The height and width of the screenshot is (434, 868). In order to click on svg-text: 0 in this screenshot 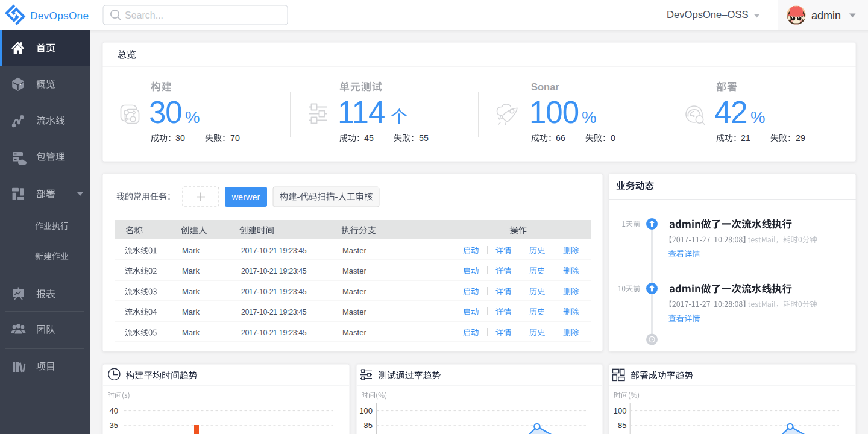, I will do `click(613, 138)`.